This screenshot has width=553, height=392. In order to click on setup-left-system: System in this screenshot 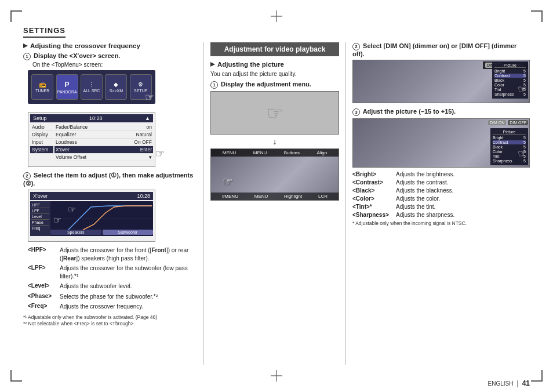, I will do `click(42, 150)`.